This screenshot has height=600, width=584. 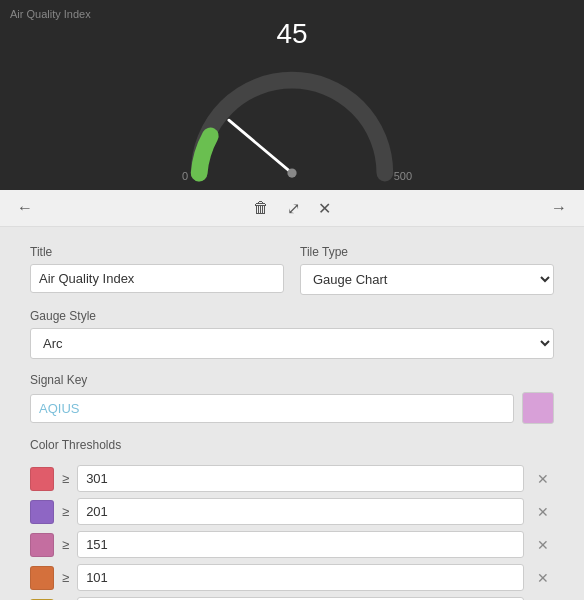 What do you see at coordinates (292, 122) in the screenshot?
I see `gauge-container: 0 500` at bounding box center [292, 122].